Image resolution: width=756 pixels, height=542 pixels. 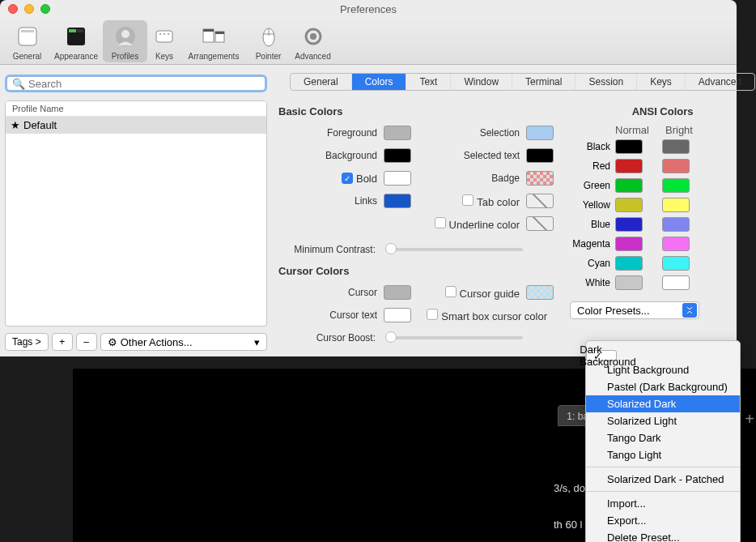 What do you see at coordinates (125, 36) in the screenshot?
I see `profiles-icon` at bounding box center [125, 36].